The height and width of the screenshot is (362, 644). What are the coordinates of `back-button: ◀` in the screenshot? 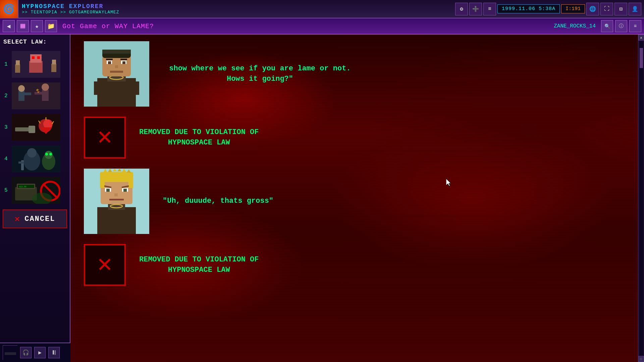 It's located at (9, 26).